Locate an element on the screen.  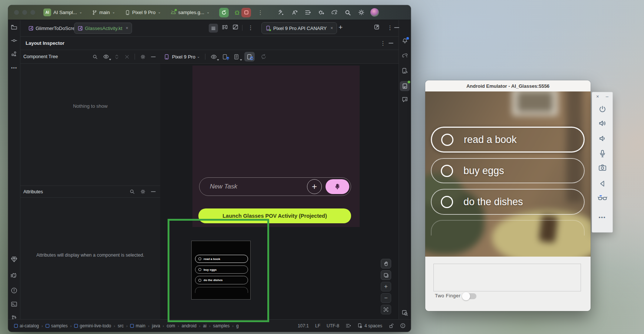
two-finger-toggle is located at coordinates (470, 296).